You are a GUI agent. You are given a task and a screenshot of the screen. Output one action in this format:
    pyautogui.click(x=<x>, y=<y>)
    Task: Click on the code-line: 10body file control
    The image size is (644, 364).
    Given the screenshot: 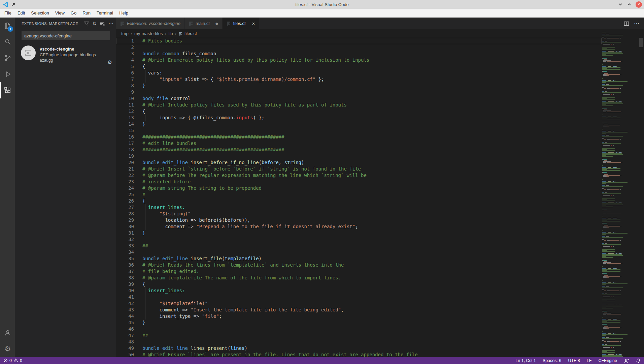 What is the action you would take?
    pyautogui.click(x=359, y=98)
    